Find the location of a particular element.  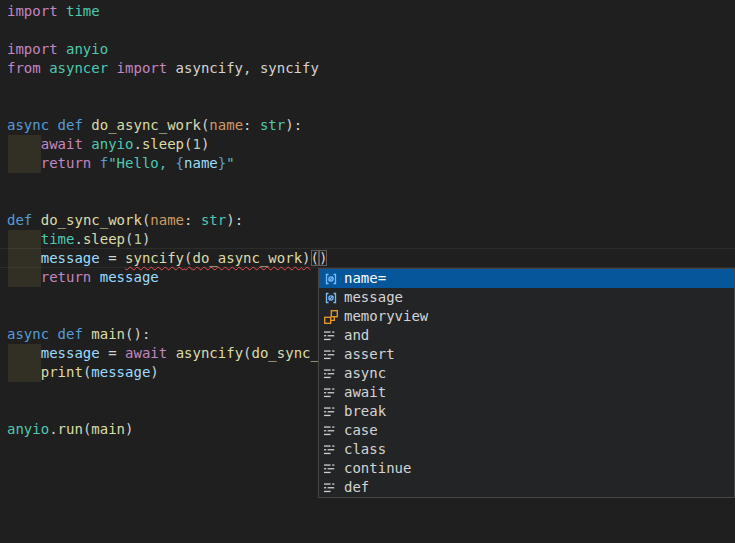

code-token: ( is located at coordinates (247, 353).